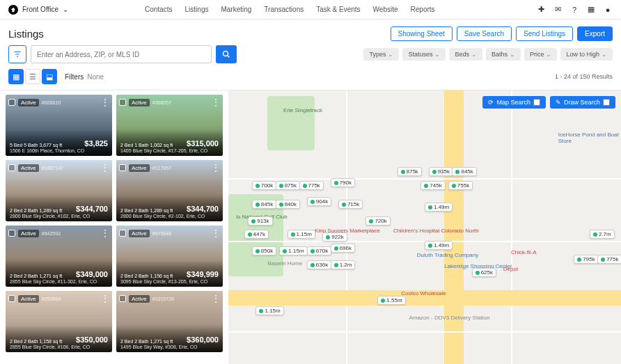  Describe the element at coordinates (586, 54) in the screenshot. I see `pill-sort: Low to High` at that location.